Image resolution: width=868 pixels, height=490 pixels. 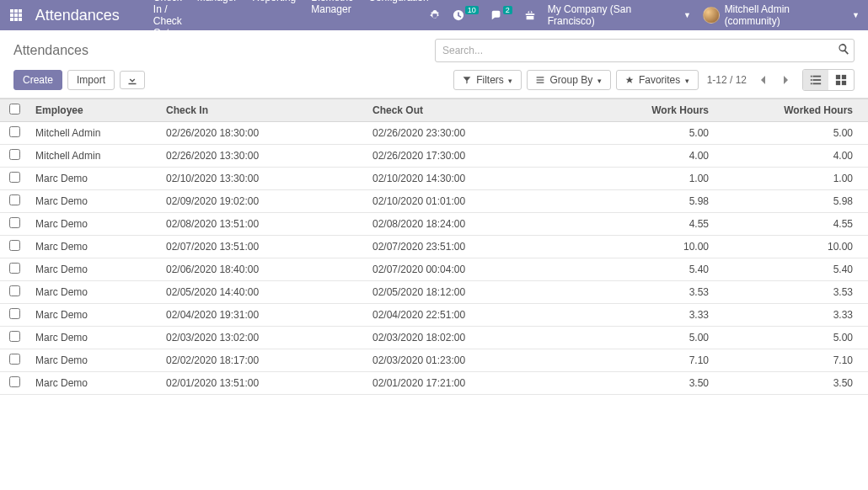 What do you see at coordinates (619, 15) in the screenshot?
I see `company-switcher: My Company (San Francisco) ▼` at bounding box center [619, 15].